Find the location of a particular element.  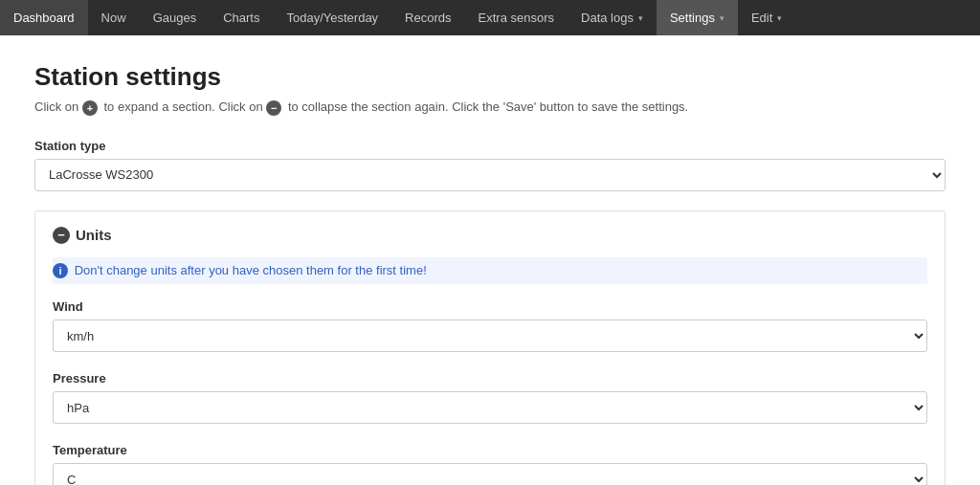

page-subtitle: Click on + to expand a section. Click on… is located at coordinates (490, 107).